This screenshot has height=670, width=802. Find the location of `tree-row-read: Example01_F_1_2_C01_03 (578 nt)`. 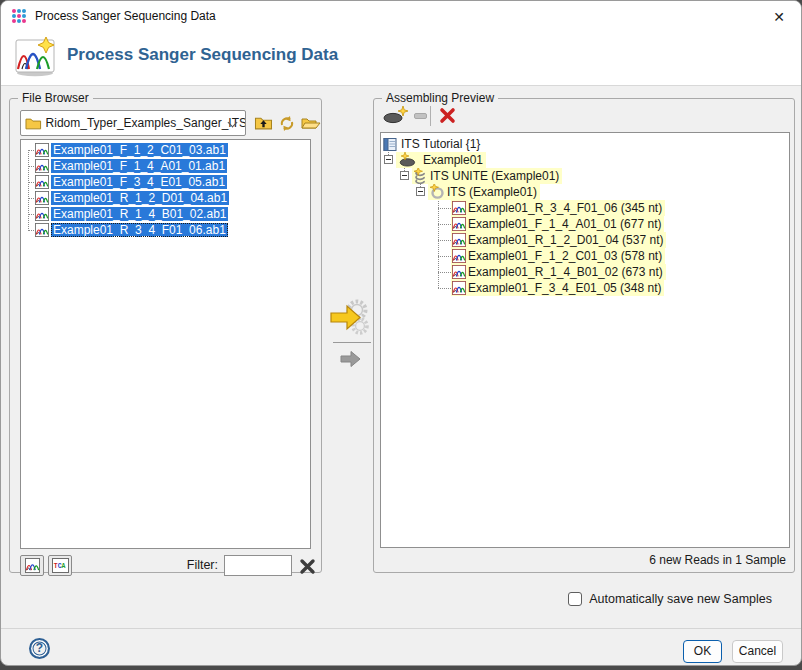

tree-row-read: Example01_F_1_2_C01_03 (578 nt) is located at coordinates (558, 256).